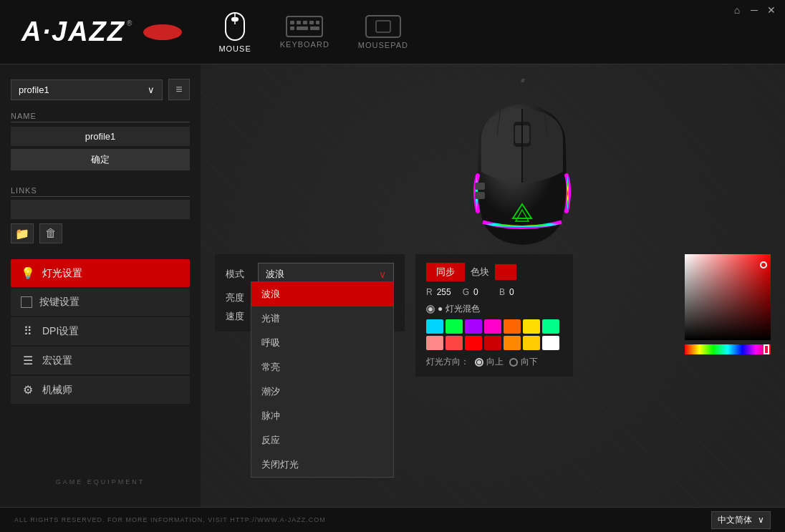 The image size is (785, 532). What do you see at coordinates (151, 90) in the screenshot?
I see `dropdown-chevron: ∨` at bounding box center [151, 90].